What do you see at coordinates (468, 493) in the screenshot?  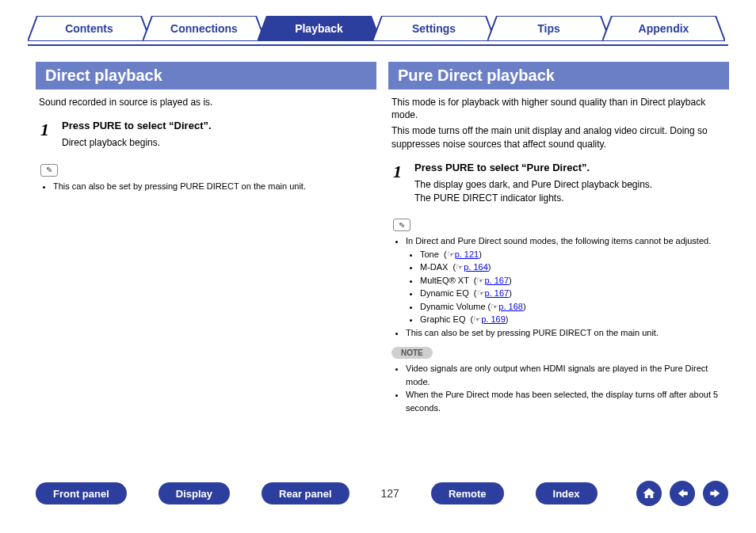 I see `remote-button: Remote` at bounding box center [468, 493].